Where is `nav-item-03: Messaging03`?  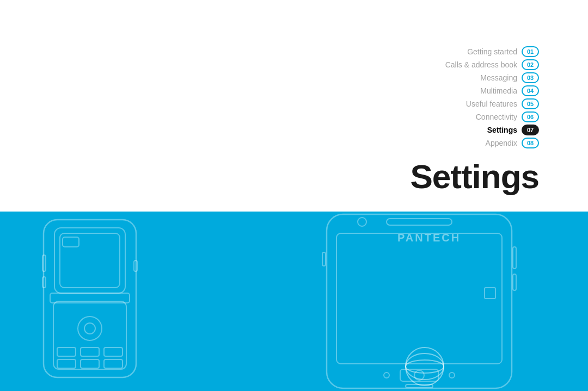
nav-item-03: Messaging03 is located at coordinates (510, 78).